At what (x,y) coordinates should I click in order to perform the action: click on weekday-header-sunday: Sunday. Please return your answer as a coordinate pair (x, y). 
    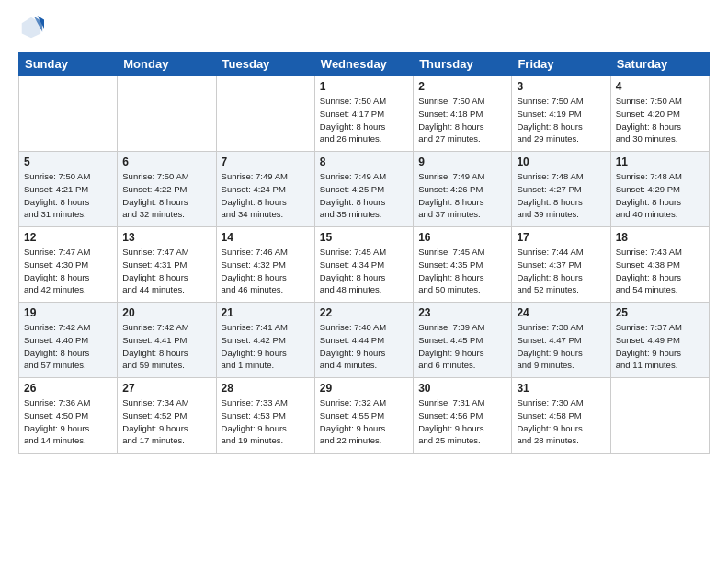
    Looking at the image, I should click on (68, 64).